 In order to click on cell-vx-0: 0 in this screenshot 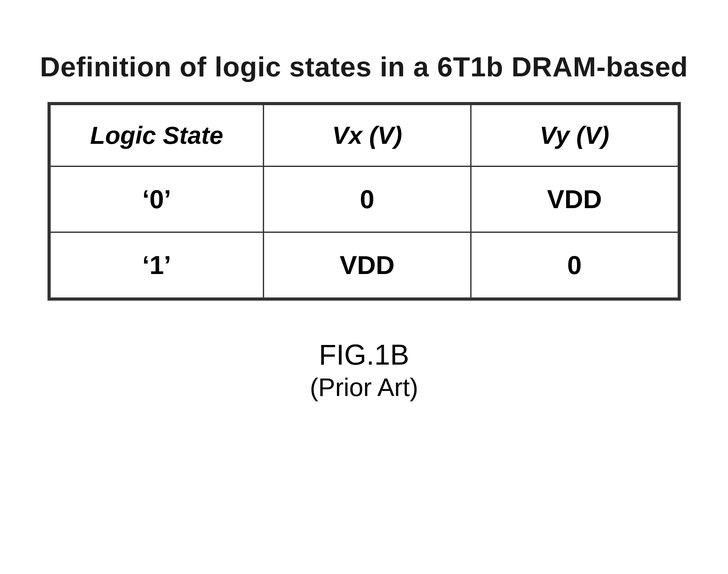, I will do `click(367, 199)`.